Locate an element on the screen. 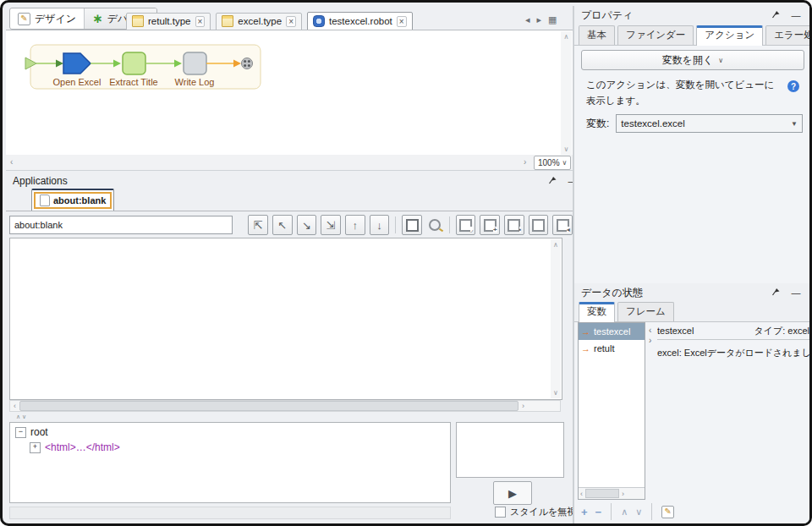 The height and width of the screenshot is (526, 812). move-down-icon: ∨ is located at coordinates (639, 512).